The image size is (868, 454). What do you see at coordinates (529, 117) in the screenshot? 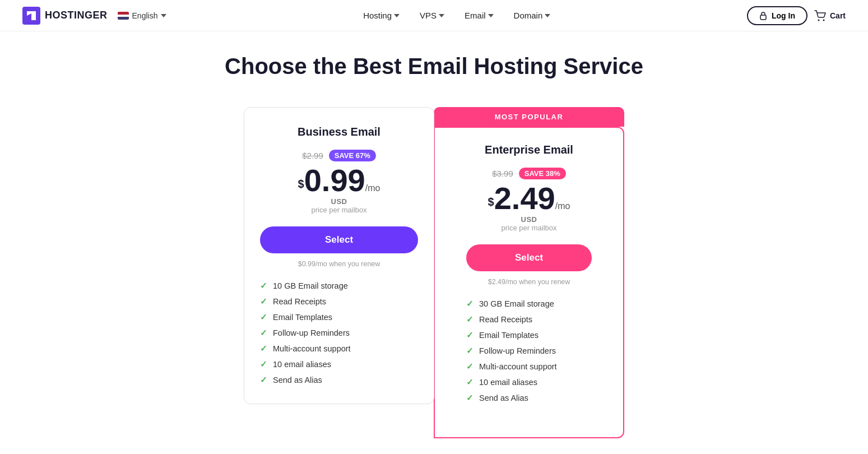
I see `most-popular-banner: MOST POPULAR` at bounding box center [529, 117].